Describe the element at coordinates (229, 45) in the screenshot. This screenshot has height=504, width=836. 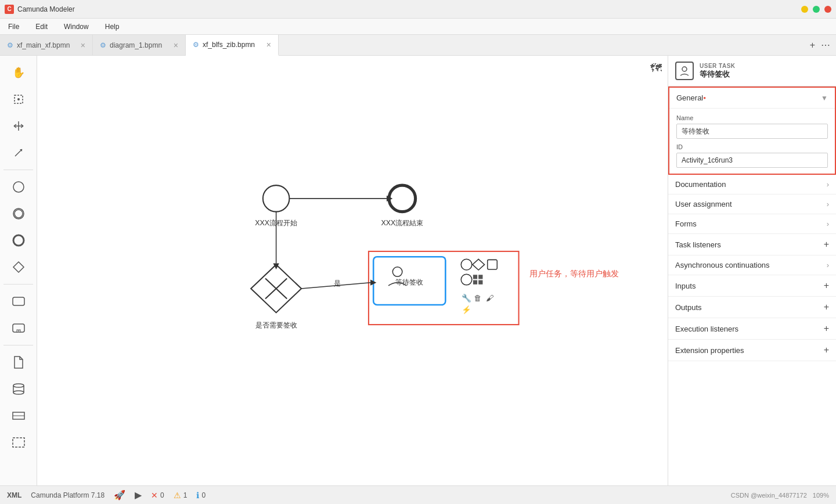
I see `tab-label-3: xf_blfs_zib.bpmn` at that location.